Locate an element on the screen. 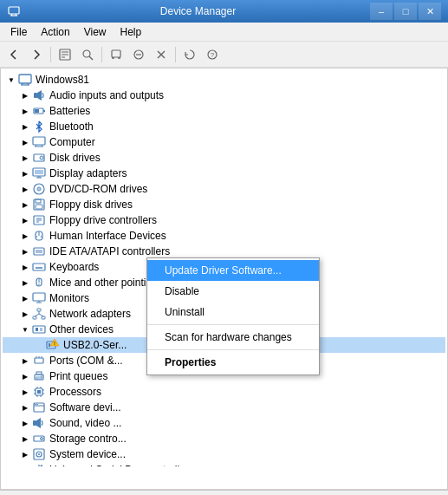  mice-icon is located at coordinates (39, 283).